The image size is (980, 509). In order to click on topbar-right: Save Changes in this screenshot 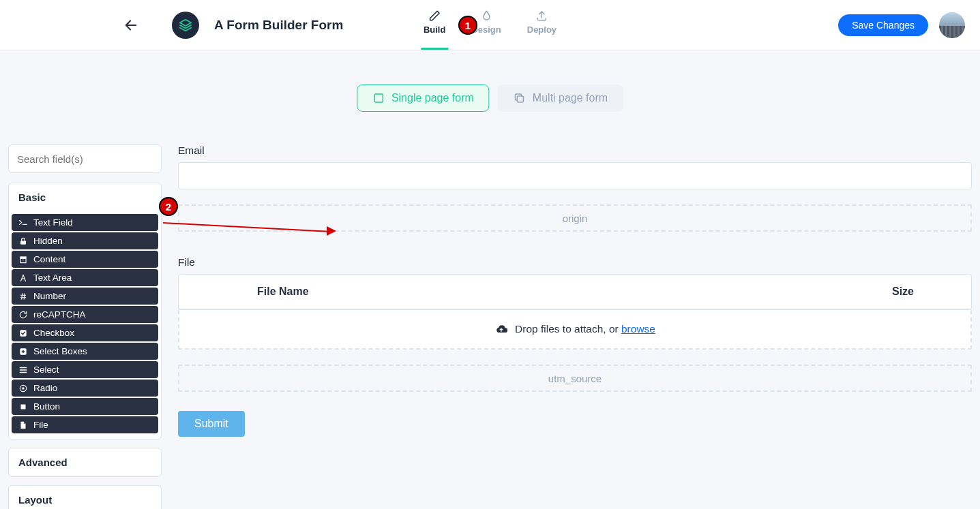, I will do `click(902, 25)`.